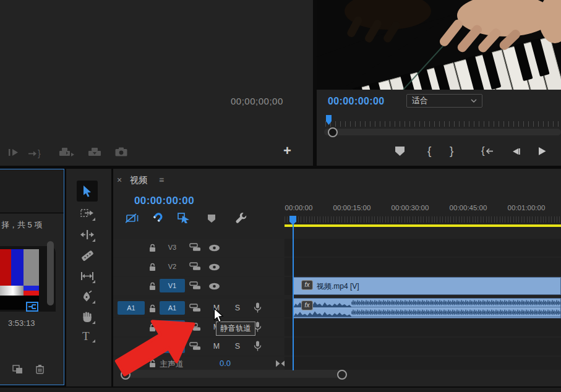 This screenshot has height=392, width=561. Describe the element at coordinates (132, 218) in the screenshot. I see `nest-insert-toggle-icon` at that location.